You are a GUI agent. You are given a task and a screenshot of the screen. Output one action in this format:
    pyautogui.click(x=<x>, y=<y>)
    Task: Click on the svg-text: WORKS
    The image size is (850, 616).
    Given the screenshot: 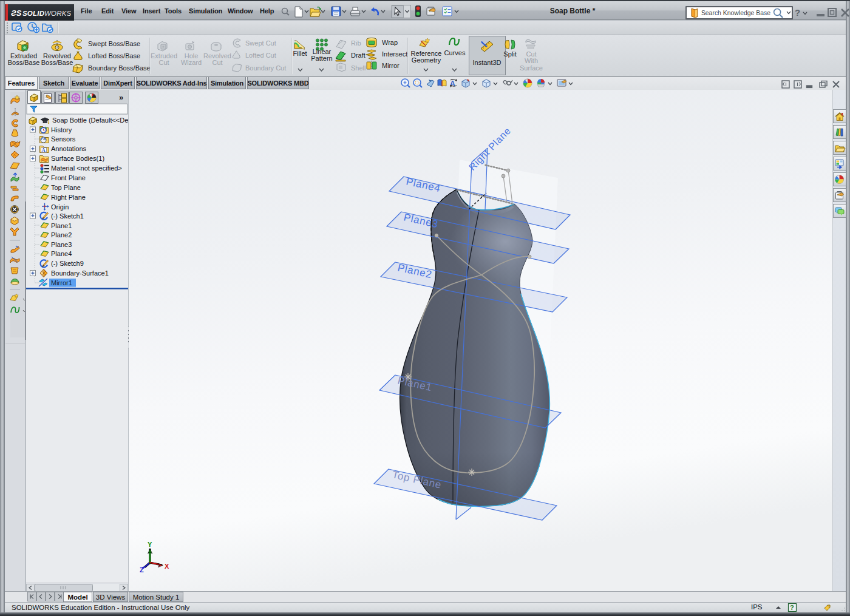 What is the action you would take?
    pyautogui.click(x=58, y=13)
    